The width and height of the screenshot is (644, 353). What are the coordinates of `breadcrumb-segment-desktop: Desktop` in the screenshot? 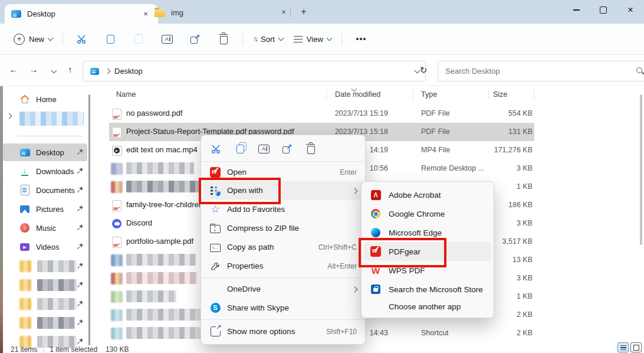 It's located at (129, 71).